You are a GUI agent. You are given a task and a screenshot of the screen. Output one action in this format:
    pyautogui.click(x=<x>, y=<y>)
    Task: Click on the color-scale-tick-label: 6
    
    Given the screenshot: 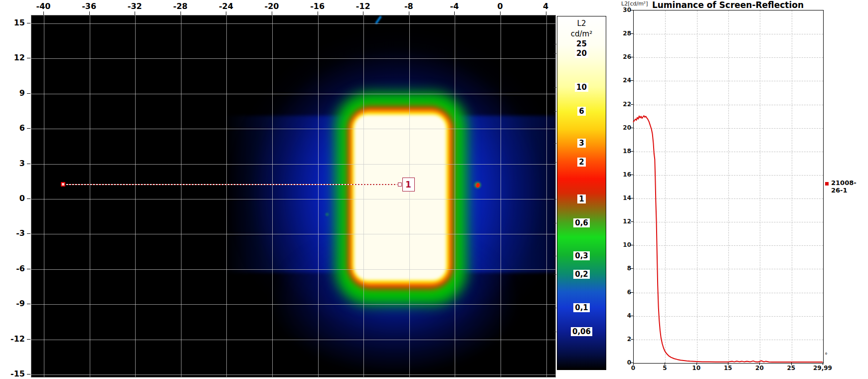 What is the action you would take?
    pyautogui.click(x=581, y=111)
    